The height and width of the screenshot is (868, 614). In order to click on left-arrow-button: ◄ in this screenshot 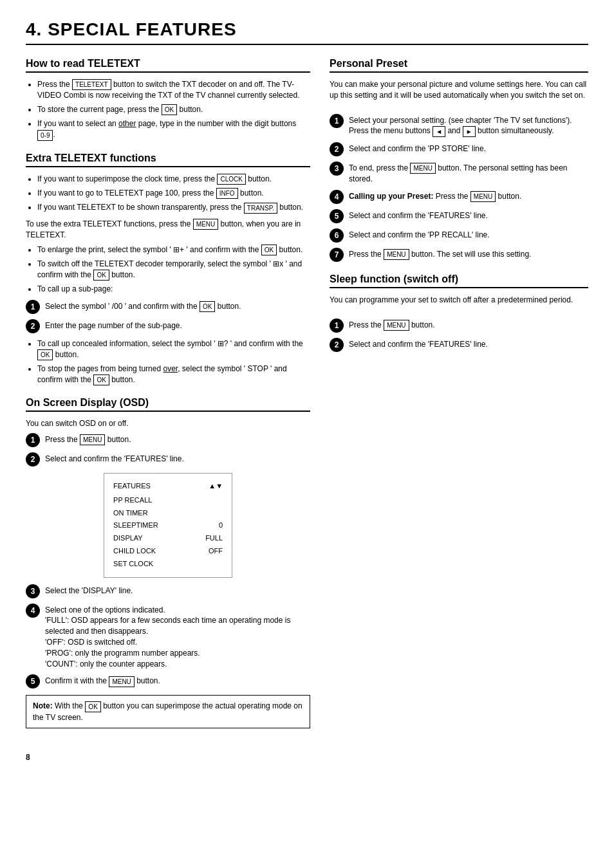, I will do `click(439, 131)`.